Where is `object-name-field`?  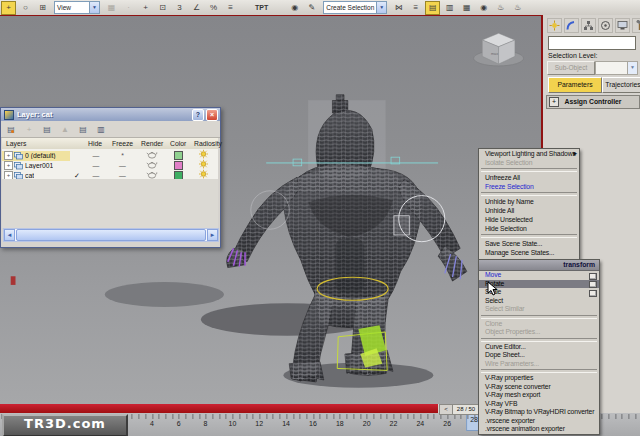 object-name-field is located at coordinates (592, 43).